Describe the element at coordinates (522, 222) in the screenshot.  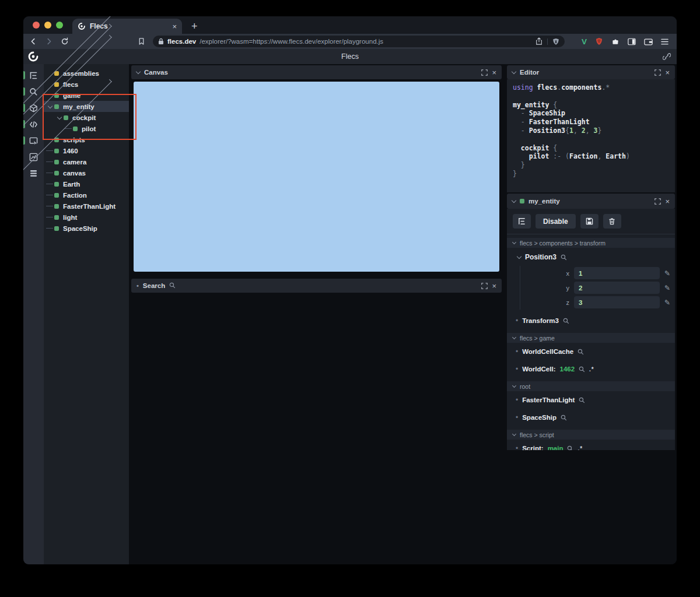
I see `tree-filter-button` at that location.